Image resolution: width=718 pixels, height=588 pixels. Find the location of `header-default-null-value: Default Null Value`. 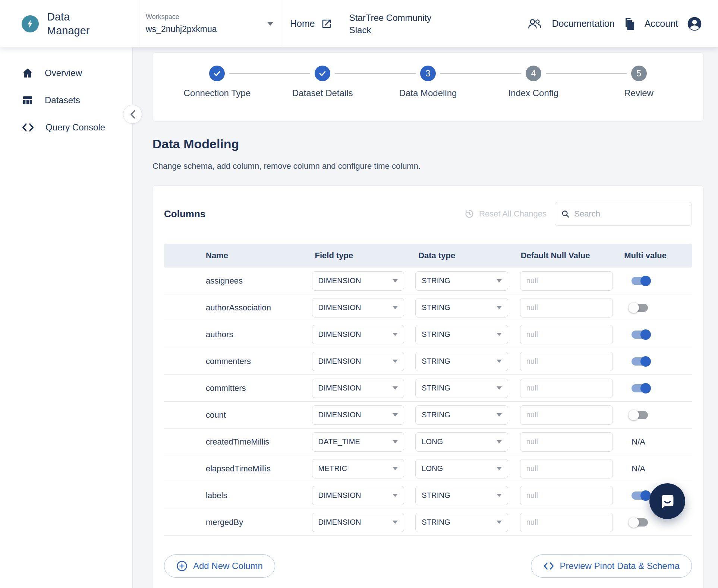

header-default-null-value: Default Null Value is located at coordinates (570, 256).